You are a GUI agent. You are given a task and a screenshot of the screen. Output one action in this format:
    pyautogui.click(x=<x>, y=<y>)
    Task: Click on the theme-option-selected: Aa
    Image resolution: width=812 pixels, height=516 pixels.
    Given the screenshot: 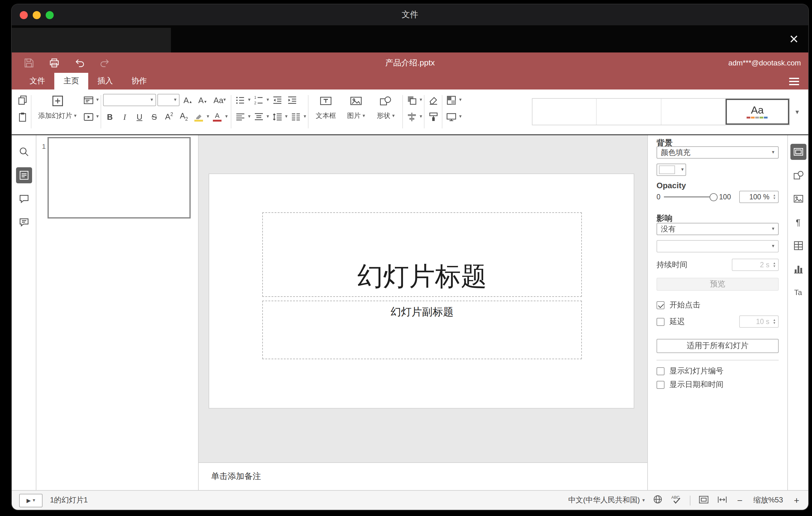 What is the action you would take?
    pyautogui.click(x=757, y=112)
    